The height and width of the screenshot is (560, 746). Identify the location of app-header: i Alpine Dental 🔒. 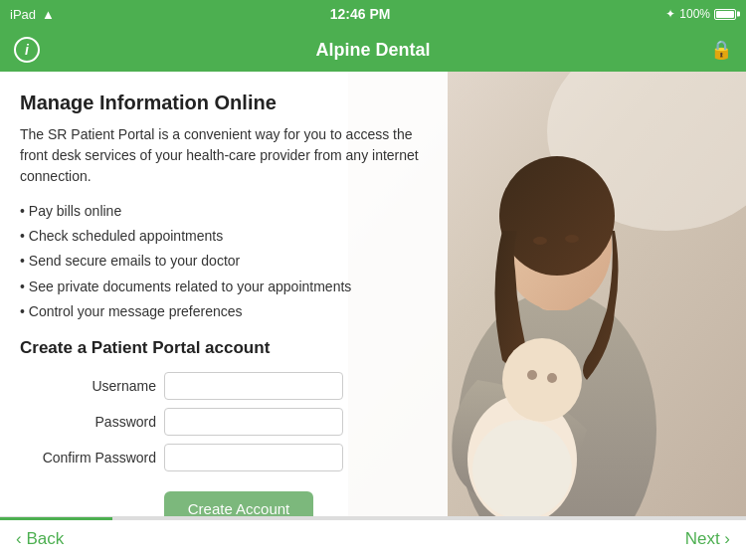
(373, 50).